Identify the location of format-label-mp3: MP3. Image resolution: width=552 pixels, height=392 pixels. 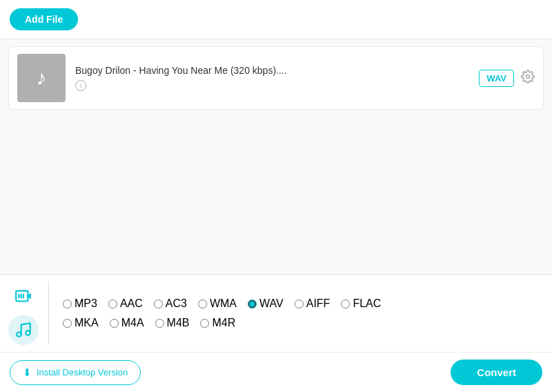
(86, 304).